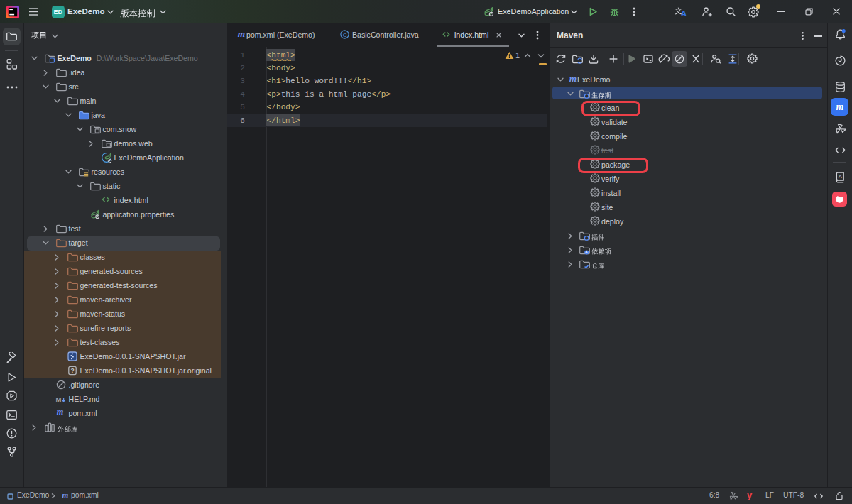 Image resolution: width=852 pixels, height=504 pixels. What do you see at coordinates (58, 399) in the screenshot?
I see `svg-text: M` at bounding box center [58, 399].